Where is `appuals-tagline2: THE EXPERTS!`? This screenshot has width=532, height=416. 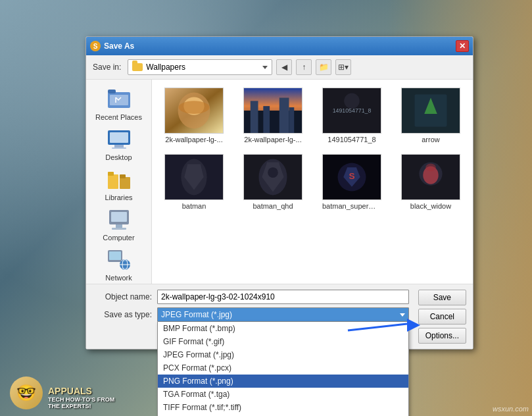 appuals-tagline2: THE EXPERTS! is located at coordinates (82, 406).